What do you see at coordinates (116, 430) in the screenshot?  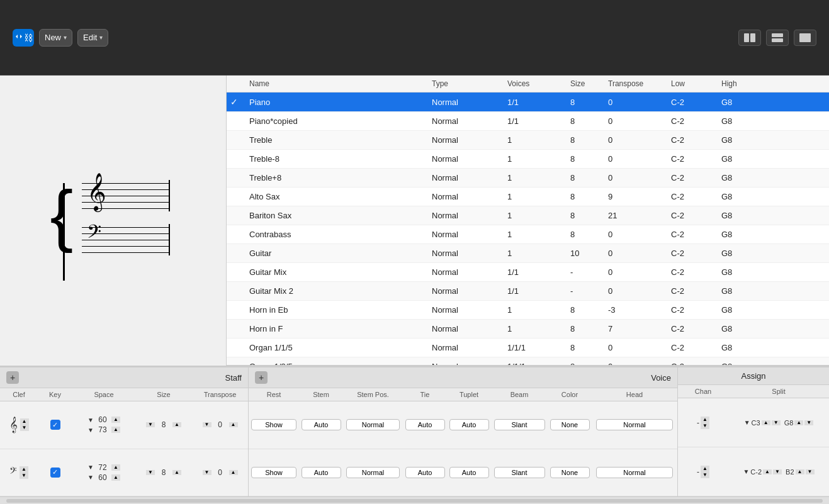 I see `space-bottom-up-btn: ▲` at bounding box center [116, 430].